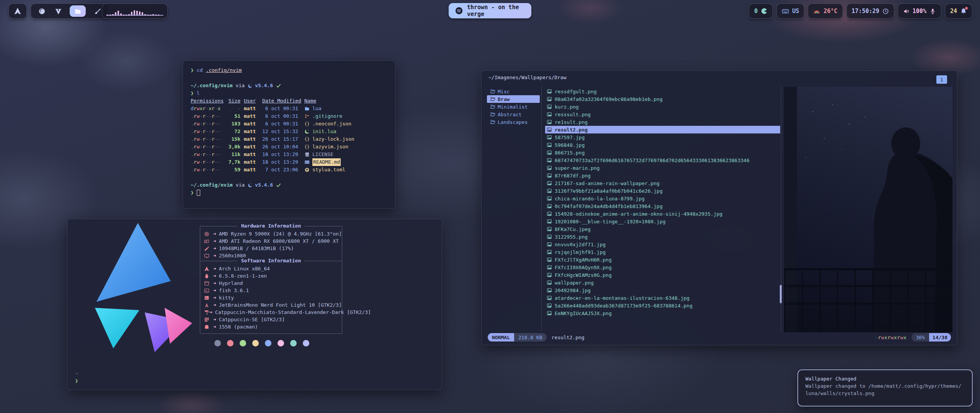 This screenshot has height=413, width=980. What do you see at coordinates (663, 275) in the screenshot?
I see `file-item: FXfcHgcWIAMzs0G.png` at bounding box center [663, 275].